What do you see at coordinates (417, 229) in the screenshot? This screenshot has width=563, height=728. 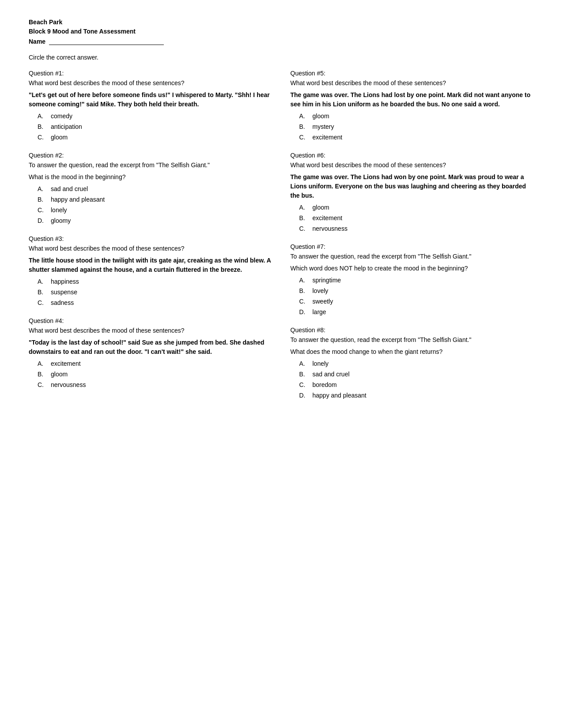 I see `q6-answer-c: C. nervousness` at bounding box center [417, 229].